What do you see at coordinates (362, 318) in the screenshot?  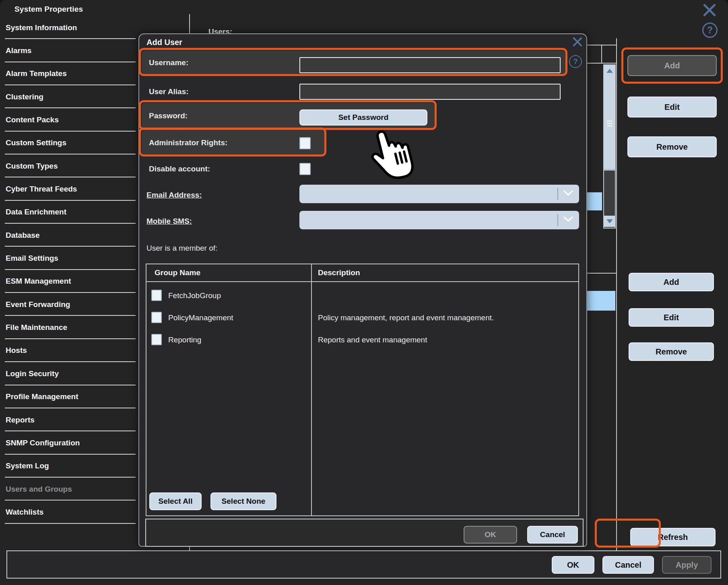 I see `group-row: PolicyManagement Policy management, repo…` at bounding box center [362, 318].